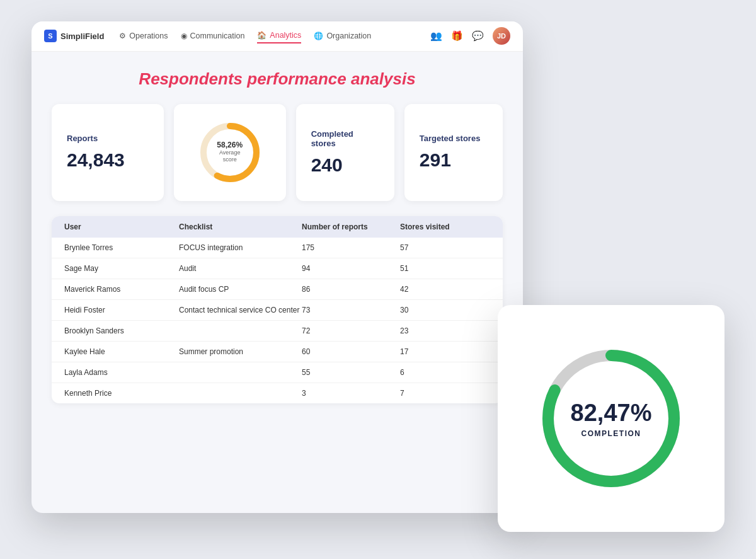  What do you see at coordinates (285, 35) in the screenshot?
I see `nav-label-analytics: Analytics` at bounding box center [285, 35].